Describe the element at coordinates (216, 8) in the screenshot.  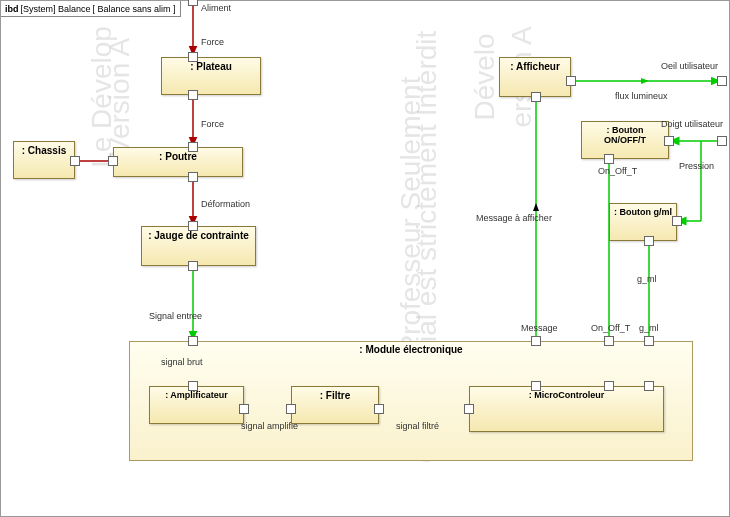
I see `label-aliment: Aliment` at that location.